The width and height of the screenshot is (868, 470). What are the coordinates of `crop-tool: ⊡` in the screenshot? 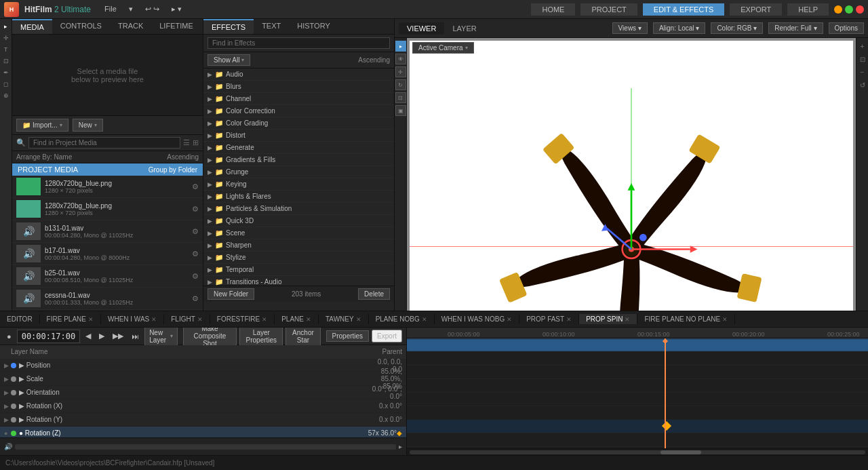 It's located at (6, 61).